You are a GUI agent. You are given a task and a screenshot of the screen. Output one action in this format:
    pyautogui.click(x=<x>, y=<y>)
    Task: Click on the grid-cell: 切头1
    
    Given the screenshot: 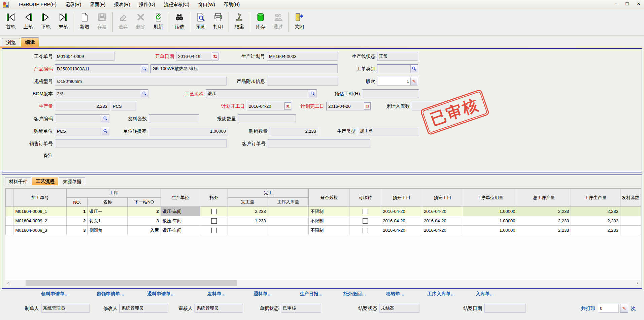 What is the action you would take?
    pyautogui.click(x=108, y=221)
    